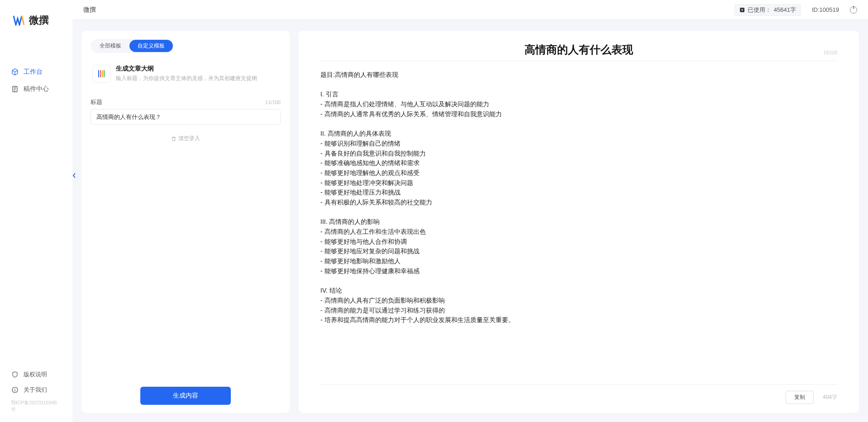 Image resolution: width=868 pixels, height=422 pixels. Describe the element at coordinates (36, 202) in the screenshot. I see `nav: 工作台 稿件中心` at that location.